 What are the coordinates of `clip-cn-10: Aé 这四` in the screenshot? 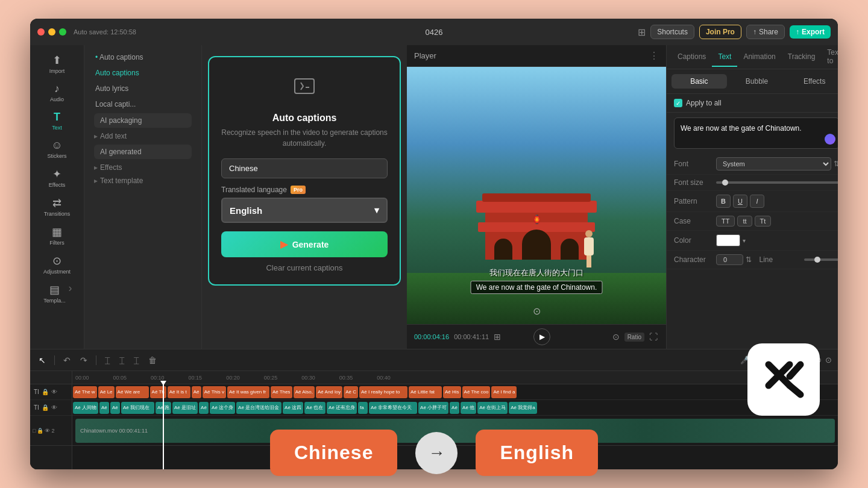 It's located at (293, 408).